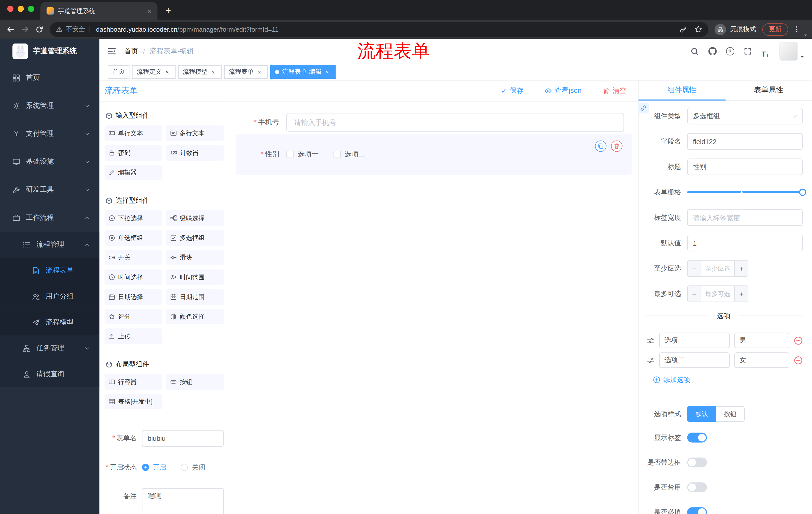 Image resolution: width=812 pixels, height=514 pixels. Describe the element at coordinates (614, 90) in the screenshot. I see `clear-button: 清空` at that location.